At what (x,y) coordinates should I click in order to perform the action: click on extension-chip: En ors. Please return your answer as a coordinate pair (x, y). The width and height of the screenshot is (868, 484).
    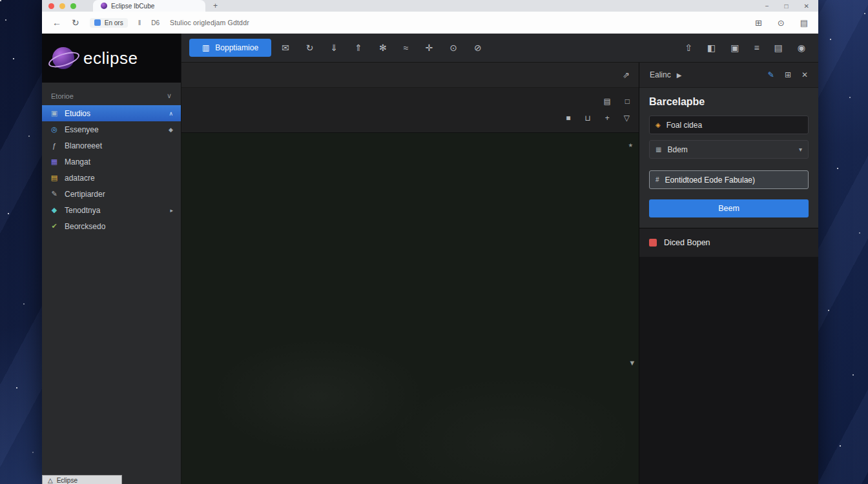
    Looking at the image, I should click on (108, 23).